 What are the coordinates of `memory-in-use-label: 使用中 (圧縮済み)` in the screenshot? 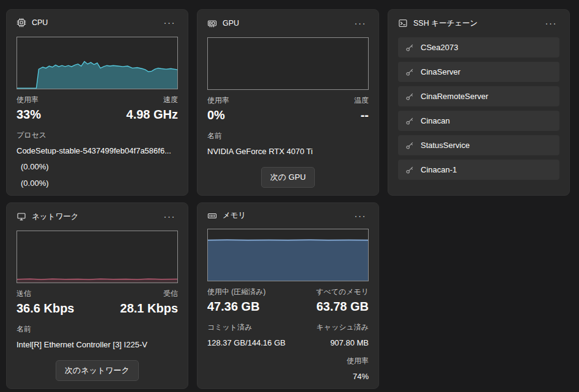 It's located at (237, 292).